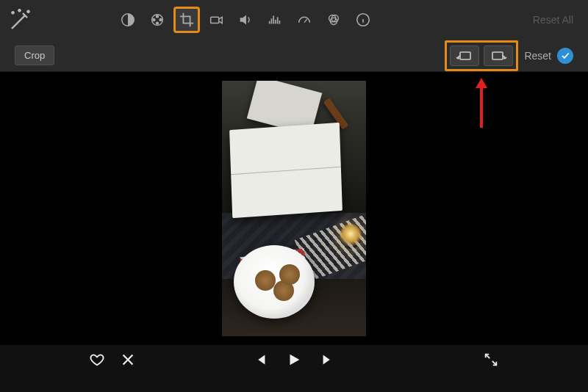 Image resolution: width=588 pixels, height=392 pixels. What do you see at coordinates (328, 360) in the screenshot?
I see `next-frame-icon` at bounding box center [328, 360].